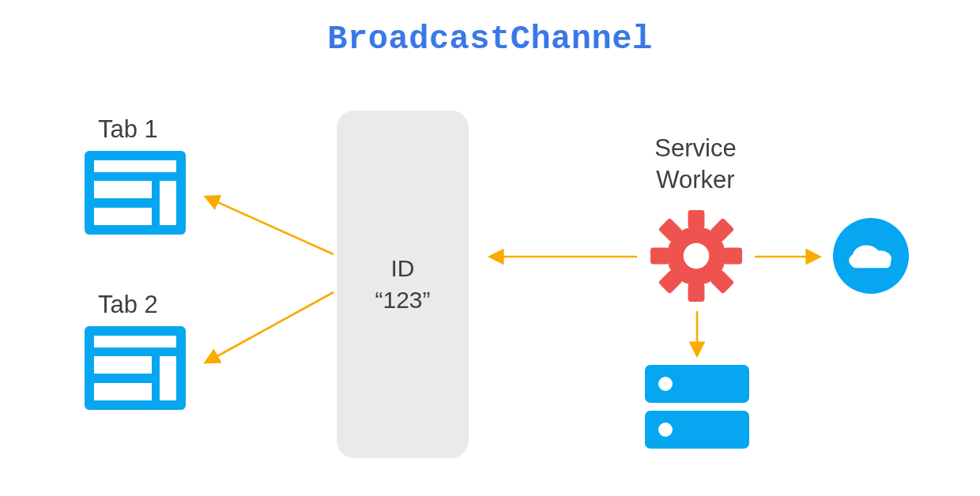 The width and height of the screenshot is (980, 496). I want to click on gear-icon, so click(696, 257).